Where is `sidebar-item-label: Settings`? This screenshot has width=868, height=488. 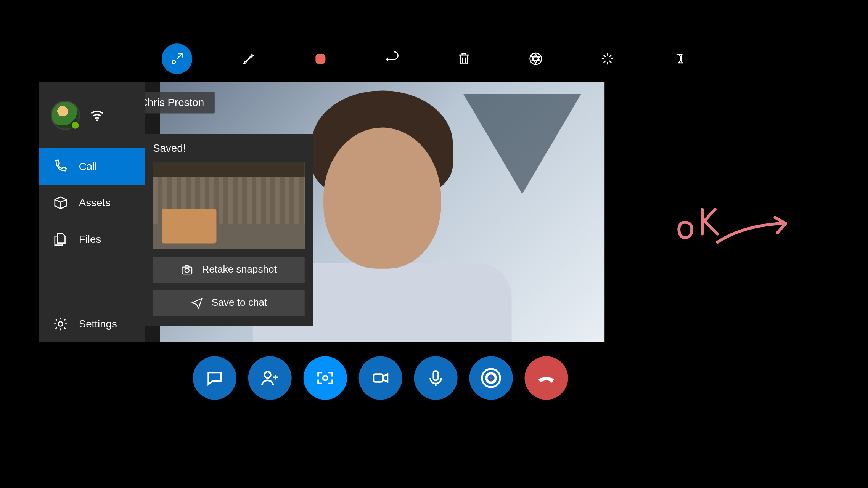 sidebar-item-label: Settings is located at coordinates (98, 324).